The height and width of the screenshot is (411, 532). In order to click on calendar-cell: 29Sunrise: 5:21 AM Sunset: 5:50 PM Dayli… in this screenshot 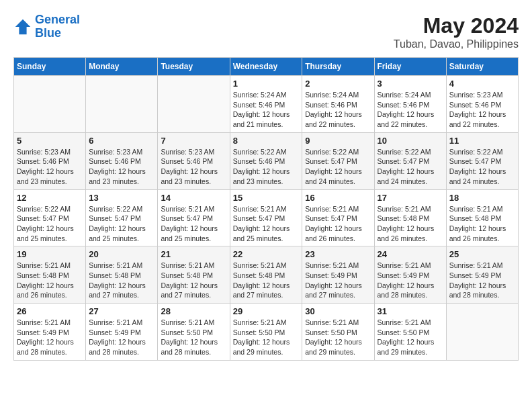, I will do `click(266, 332)`.